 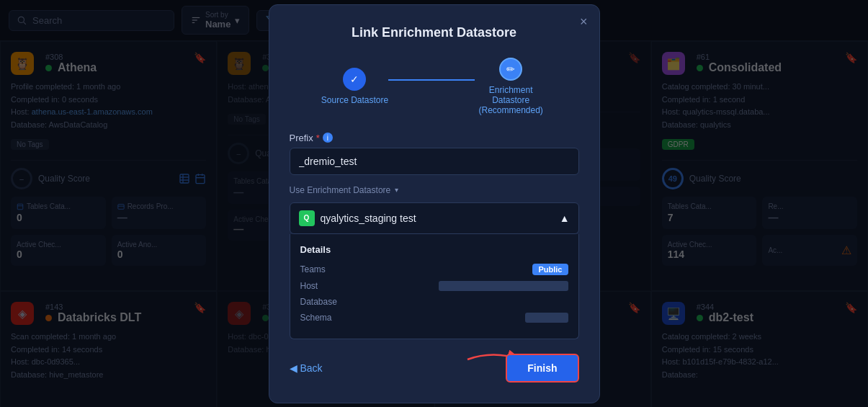 I want to click on datastore-select-icon: Q, so click(x=307, y=218).